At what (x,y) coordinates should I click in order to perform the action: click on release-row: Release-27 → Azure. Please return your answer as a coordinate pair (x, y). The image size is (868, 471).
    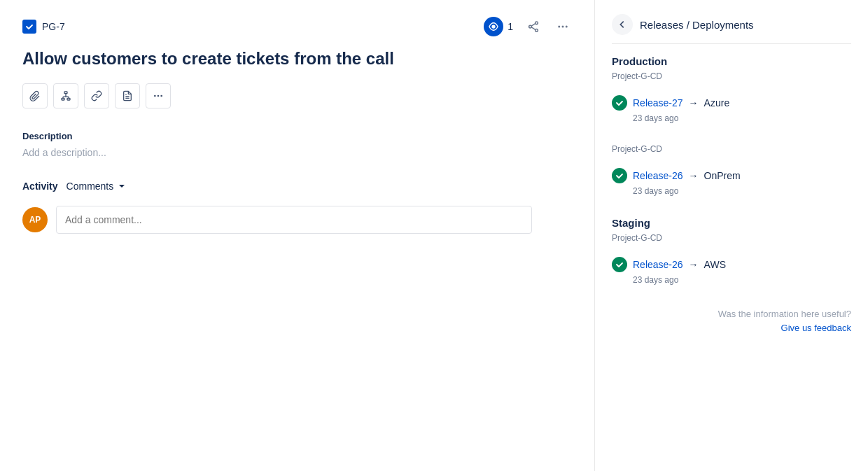
    Looking at the image, I should click on (732, 103).